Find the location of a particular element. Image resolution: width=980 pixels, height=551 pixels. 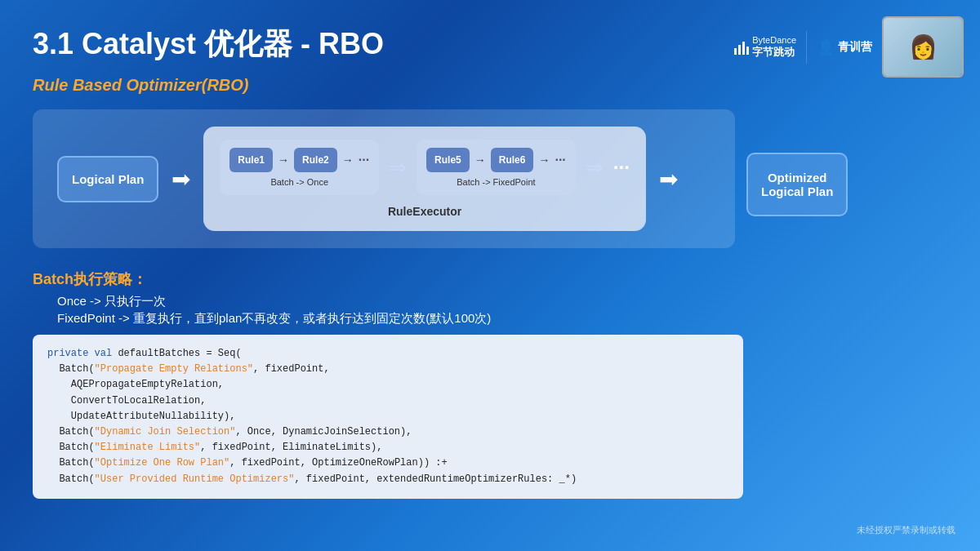

bytedance-icon is located at coordinates (742, 47).